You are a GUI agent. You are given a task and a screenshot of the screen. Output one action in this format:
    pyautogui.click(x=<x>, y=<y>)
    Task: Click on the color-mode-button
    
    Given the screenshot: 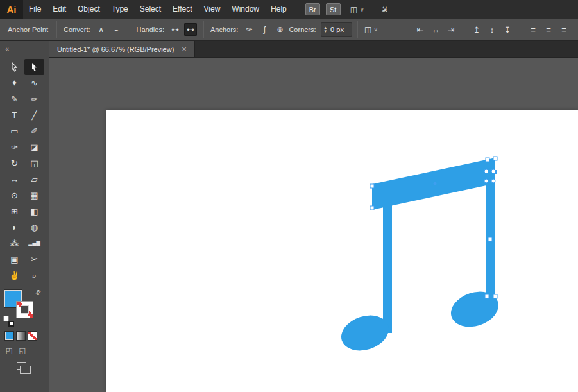 What is the action you would take?
    pyautogui.click(x=9, y=336)
    